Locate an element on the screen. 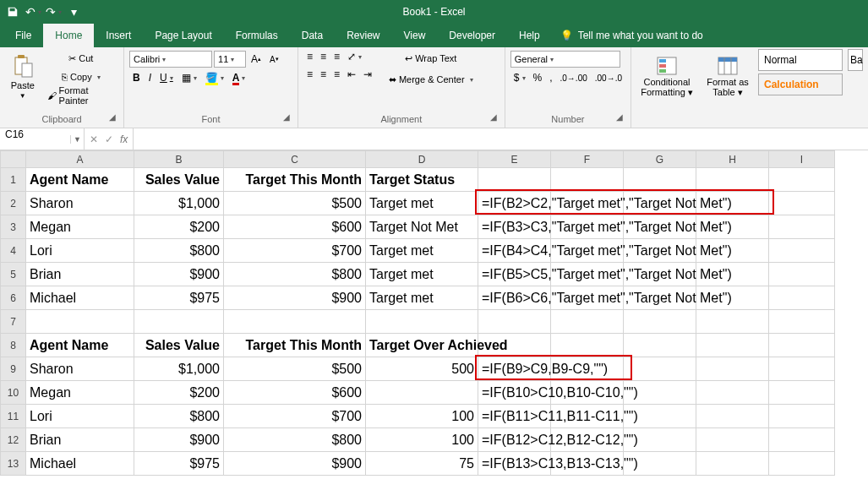 The height and width of the screenshot is (501, 868). row-header-7: 7 is located at coordinates (14, 322).